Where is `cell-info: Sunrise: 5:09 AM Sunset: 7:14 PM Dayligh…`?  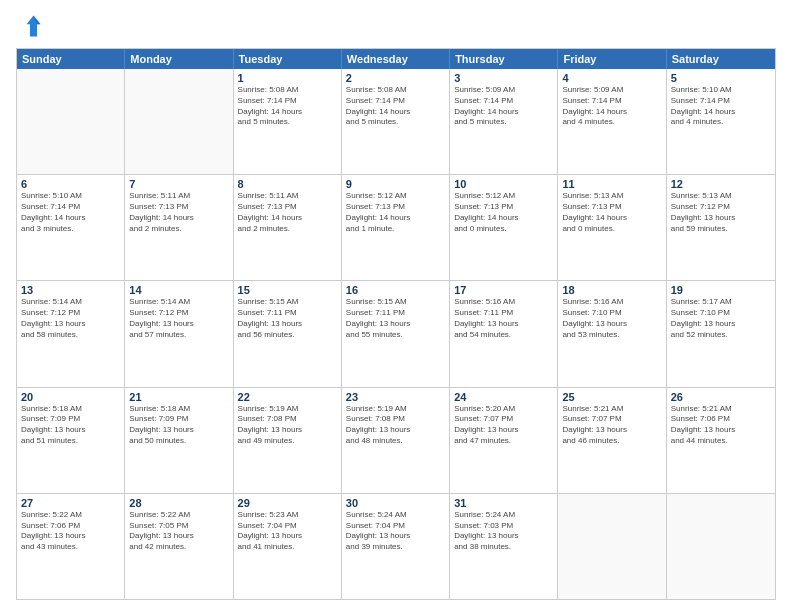
cell-info: Sunrise: 5:09 AM Sunset: 7:14 PM Dayligh… is located at coordinates (612, 106).